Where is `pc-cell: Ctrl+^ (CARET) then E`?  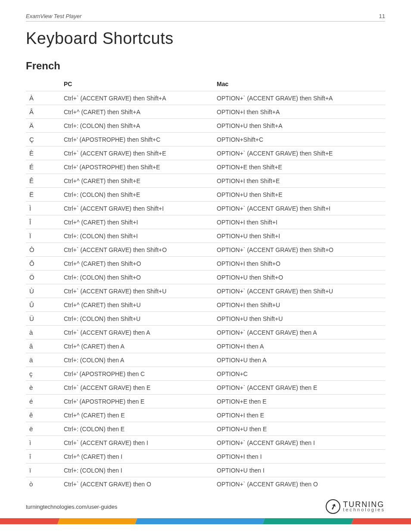 pc-cell: Ctrl+^ (CARET) then E is located at coordinates (137, 415).